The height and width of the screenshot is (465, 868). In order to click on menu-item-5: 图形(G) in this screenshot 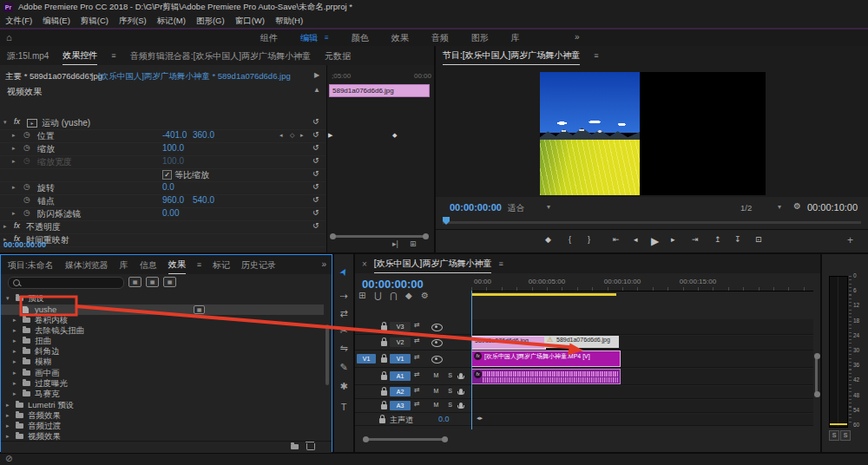, I will do `click(210, 21)`.